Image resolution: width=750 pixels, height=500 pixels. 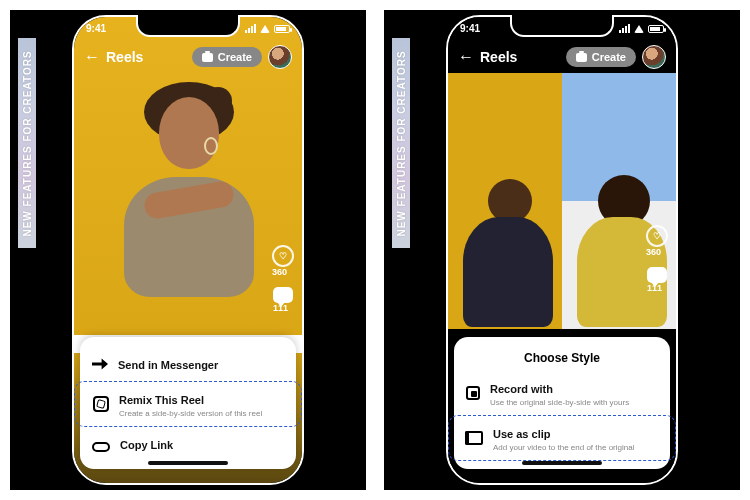 I want to click on option-label: Record with, so click(x=522, y=389).